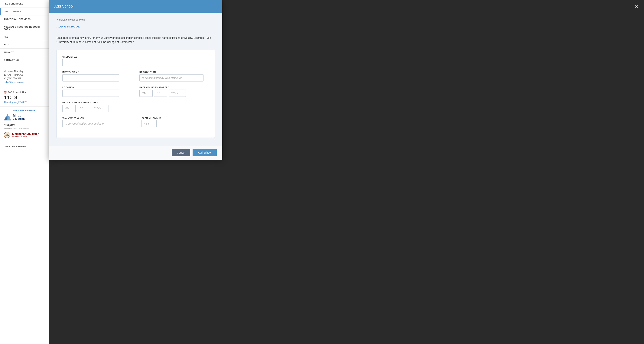  Describe the element at coordinates (24, 79) in the screenshot. I see `phone: +1 (618) 656-5291` at that location.